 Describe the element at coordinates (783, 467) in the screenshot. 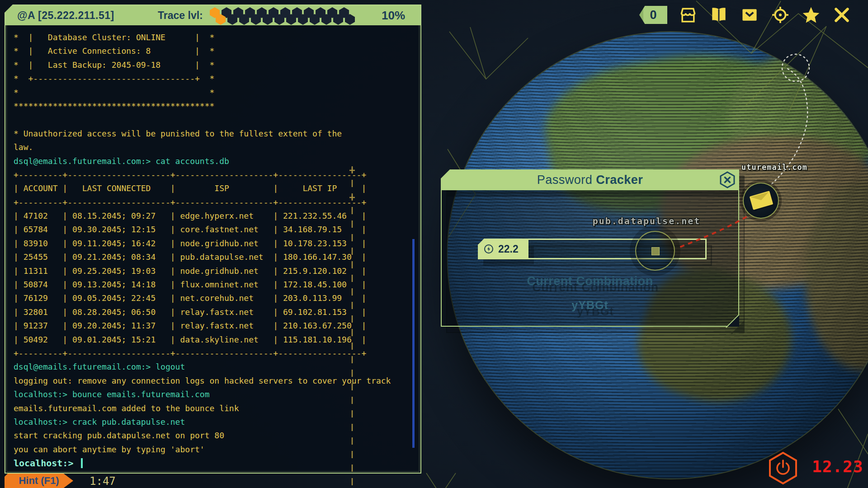

I see `power-icon` at that location.